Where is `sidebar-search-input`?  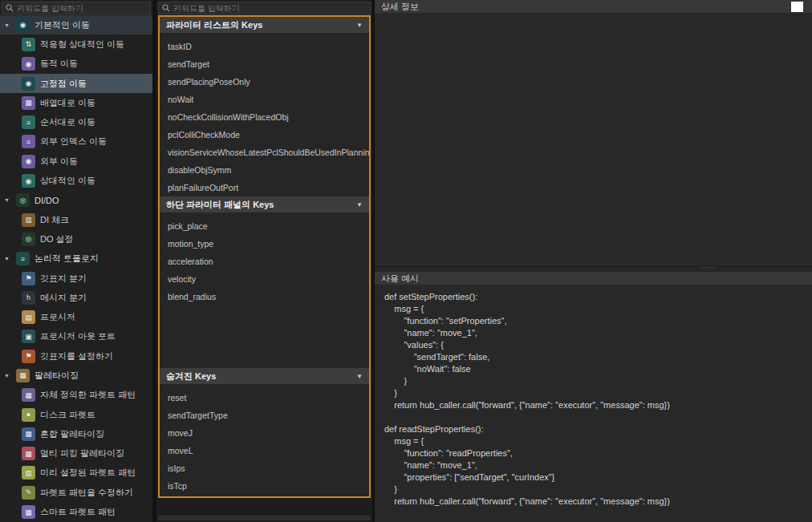 sidebar-search-input is located at coordinates (82, 8).